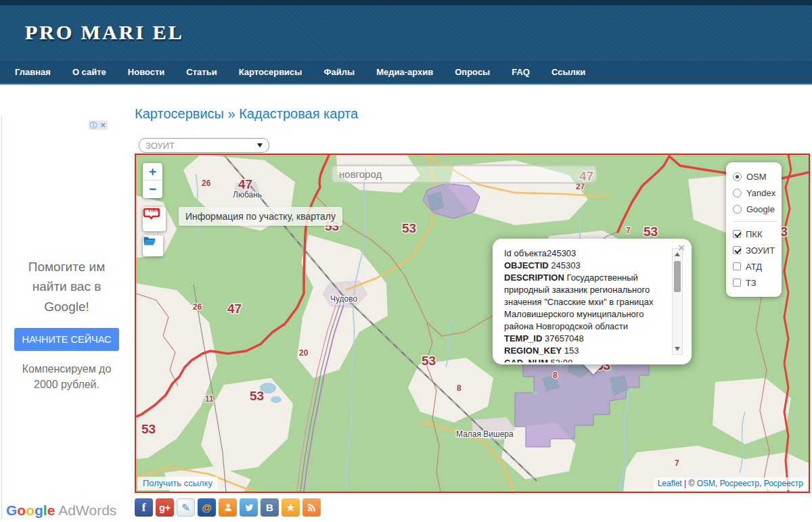 This screenshot has width=812, height=522. What do you see at coordinates (755, 222) in the screenshot?
I see `layers-separator` at bounding box center [755, 222].